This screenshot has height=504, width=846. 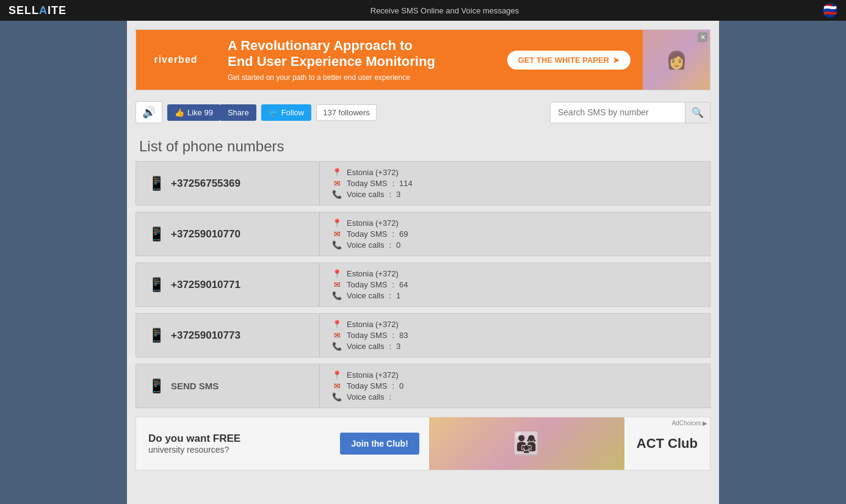 What do you see at coordinates (398, 194) in the screenshot?
I see `voice-count: 3` at bounding box center [398, 194].